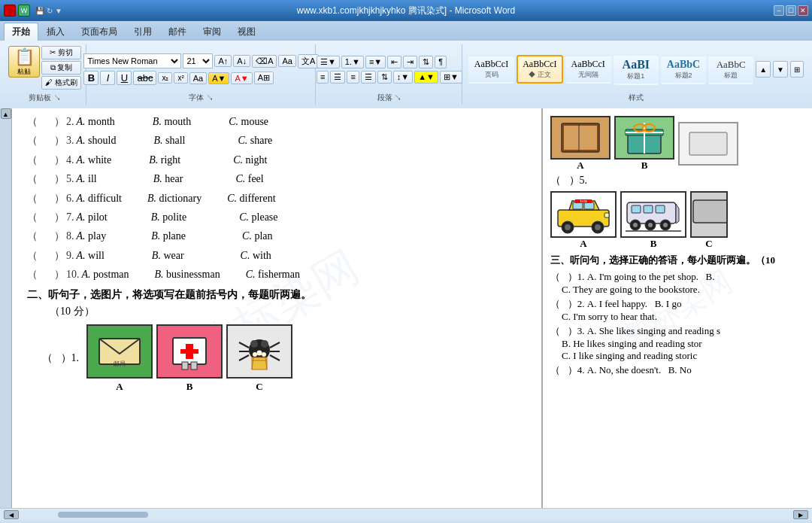  What do you see at coordinates (368, 77) in the screenshot?
I see `justify-button: ☰` at bounding box center [368, 77].